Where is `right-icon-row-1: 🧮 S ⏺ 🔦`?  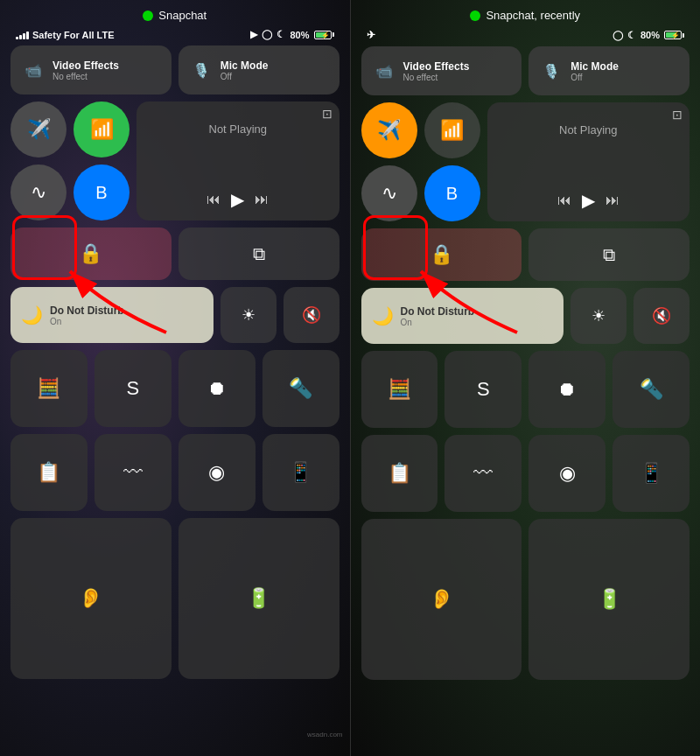
right-icon-row-1: 🧮 S ⏺ 🔦 is located at coordinates (526, 389).